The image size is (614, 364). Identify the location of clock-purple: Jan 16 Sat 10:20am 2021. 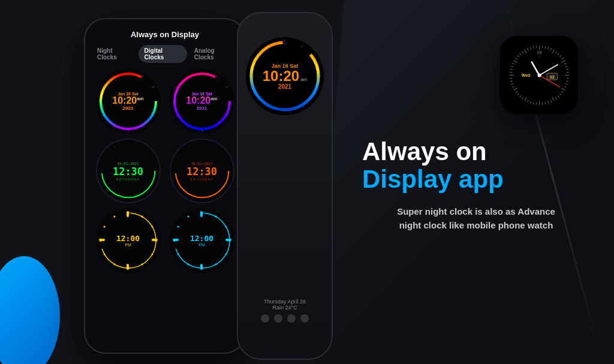
(202, 101).